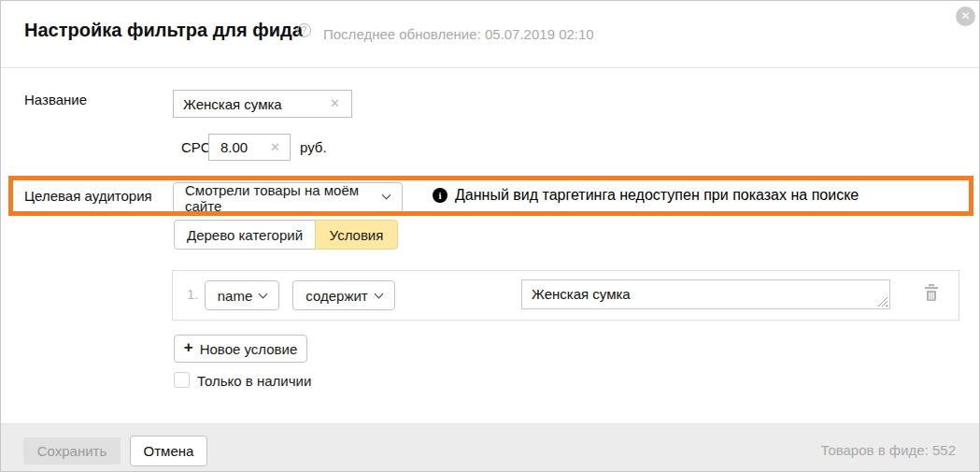 The width and height of the screenshot is (980, 472). What do you see at coordinates (288, 198) in the screenshot?
I see `audience-select: Смотрели товары на моём сайте` at bounding box center [288, 198].